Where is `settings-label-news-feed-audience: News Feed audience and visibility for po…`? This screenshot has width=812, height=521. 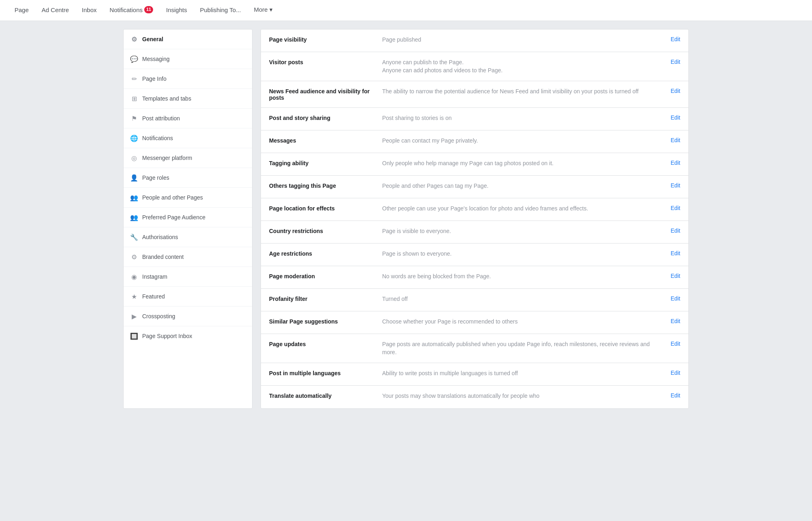
settings-label-news-feed-audience: News Feed audience and visibility for po… is located at coordinates (322, 95).